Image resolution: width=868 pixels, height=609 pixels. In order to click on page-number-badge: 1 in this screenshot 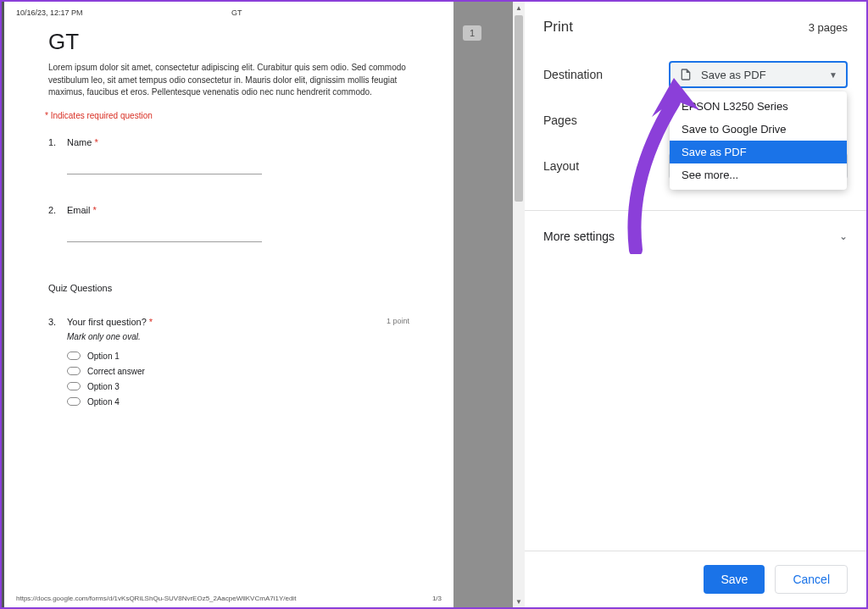, I will do `click(472, 33)`.